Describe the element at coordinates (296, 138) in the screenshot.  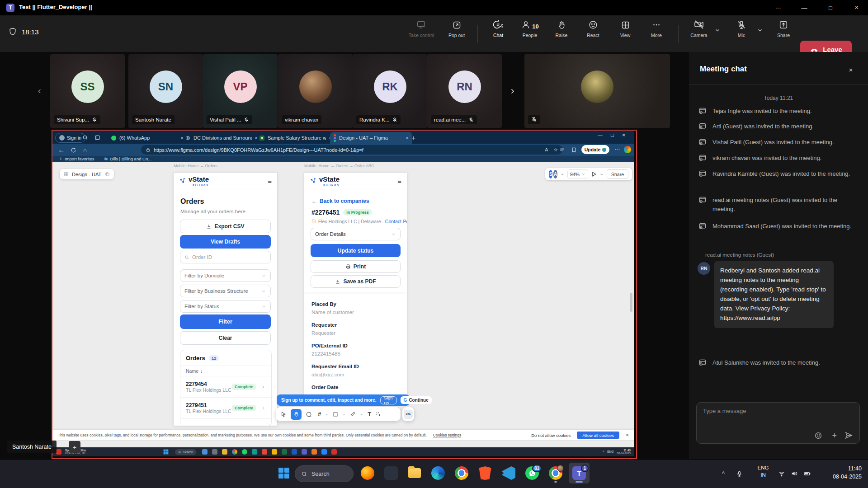
I see `browser-tab: X Sample Salary Structure with calc ×` at that location.